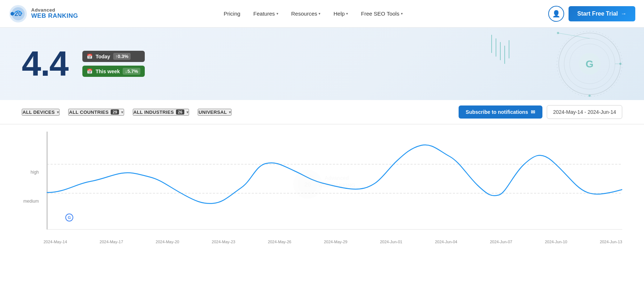  Describe the element at coordinates (232, 14) in the screenshot. I see `nav-pricing: Pricing` at that location.